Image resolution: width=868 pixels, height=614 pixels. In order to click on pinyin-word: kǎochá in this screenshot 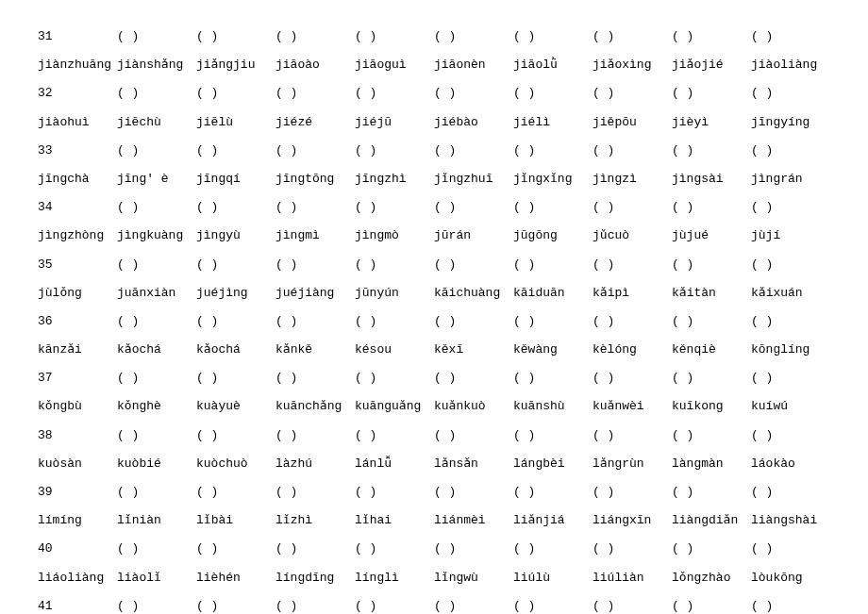, I will do `click(140, 349)`.